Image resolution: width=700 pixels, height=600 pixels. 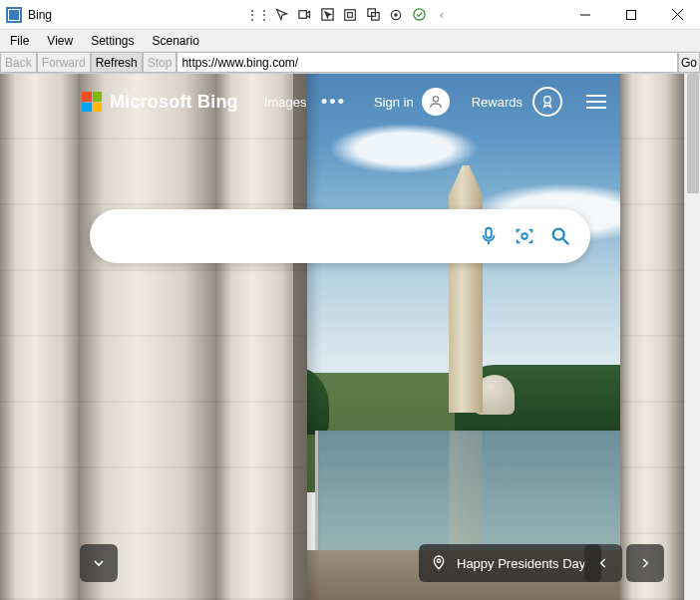 I want to click on location-pin-icon, so click(x=439, y=564).